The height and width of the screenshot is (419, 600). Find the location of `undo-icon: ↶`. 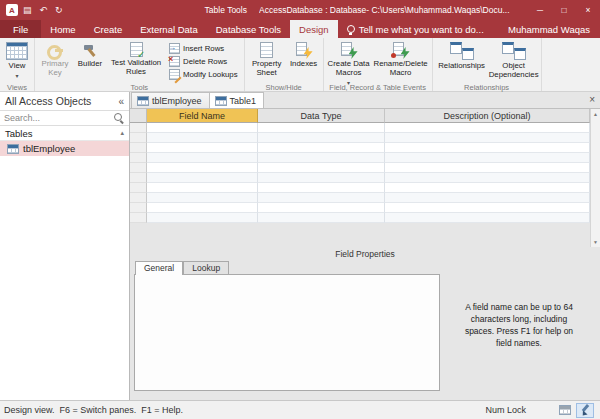

undo-icon: ↶ is located at coordinates (44, 10).